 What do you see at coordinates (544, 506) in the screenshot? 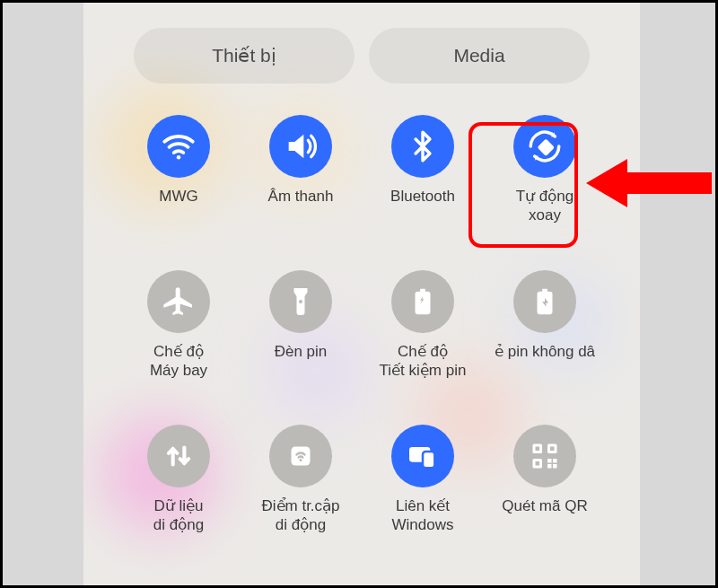
I see `tile-label: Quét mã QR` at bounding box center [544, 506].